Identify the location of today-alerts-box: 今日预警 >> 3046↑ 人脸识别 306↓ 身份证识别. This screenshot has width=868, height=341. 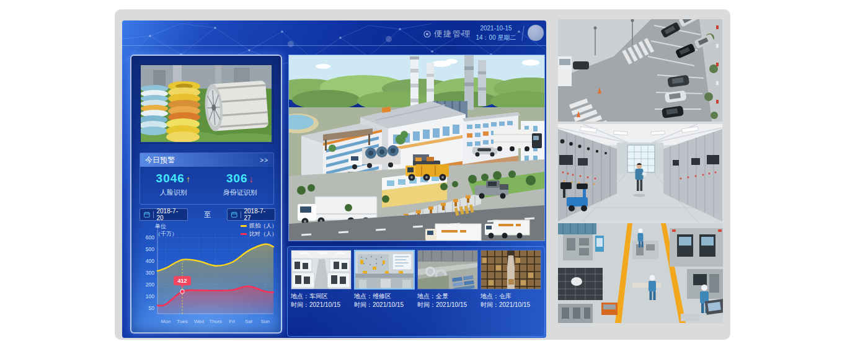
(207, 179).